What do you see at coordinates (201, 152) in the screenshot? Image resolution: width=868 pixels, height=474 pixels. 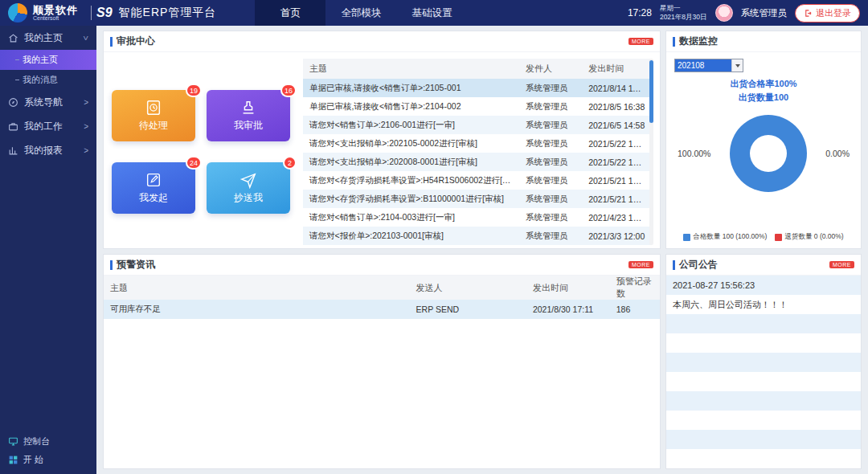 I see `approval-tiles: 19 待处理 16 我审批 24 我发起 2` at bounding box center [201, 152].